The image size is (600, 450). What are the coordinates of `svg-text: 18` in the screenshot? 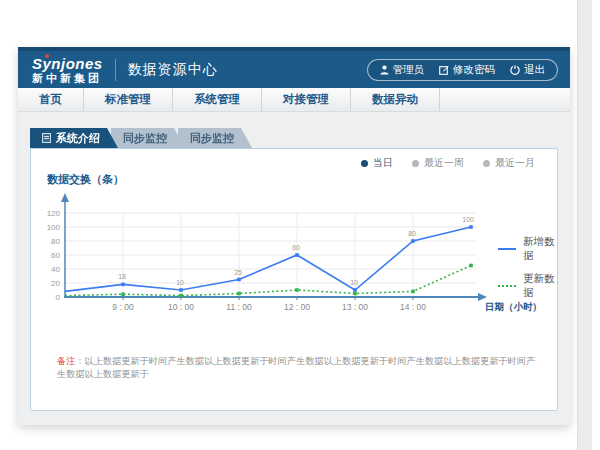 It's located at (122, 276).